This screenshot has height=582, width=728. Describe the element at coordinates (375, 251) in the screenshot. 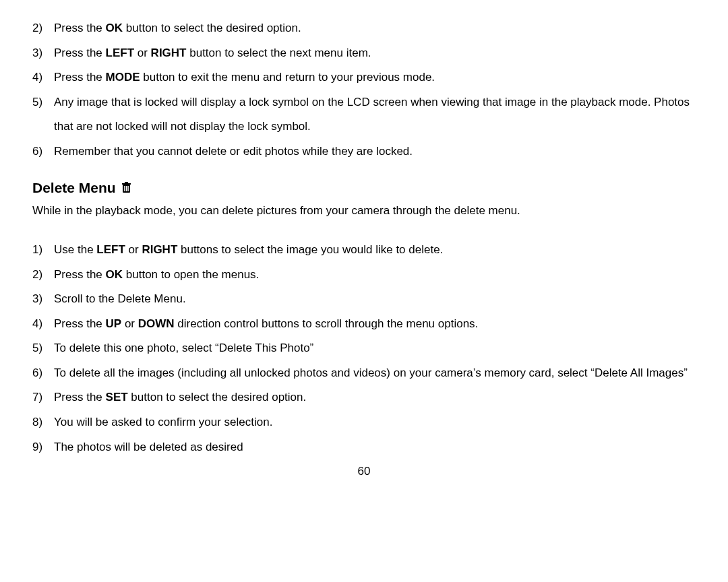

I see `list-text: Use the LEFT or RIGHT buttons to select …` at that location.